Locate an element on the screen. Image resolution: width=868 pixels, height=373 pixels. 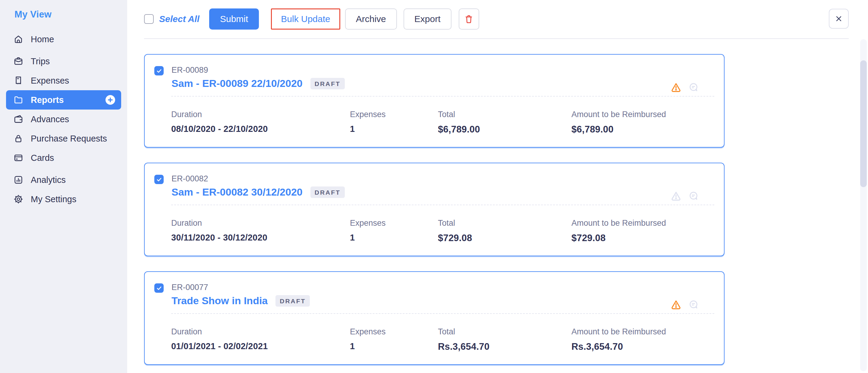
sidebar-item-my-settings: My Settings is located at coordinates (64, 199).